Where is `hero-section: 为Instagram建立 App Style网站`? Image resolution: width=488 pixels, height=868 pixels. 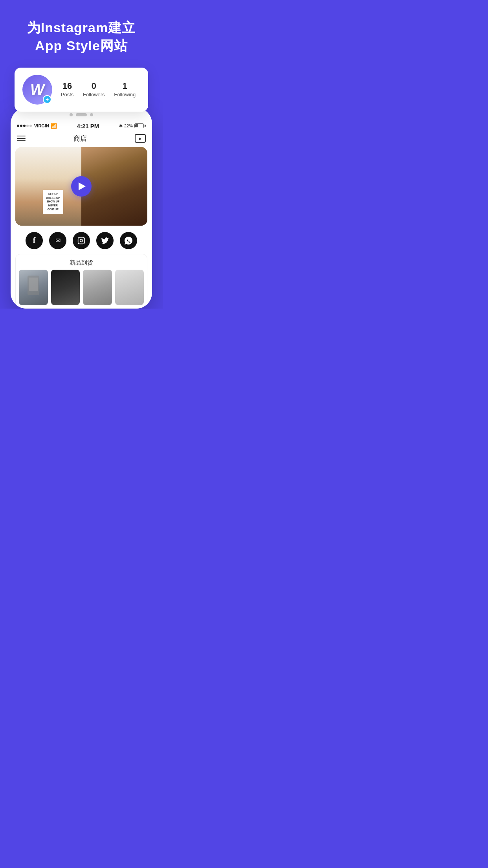
hero-section: 为Instagram建立 App Style网站 is located at coordinates (81, 34).